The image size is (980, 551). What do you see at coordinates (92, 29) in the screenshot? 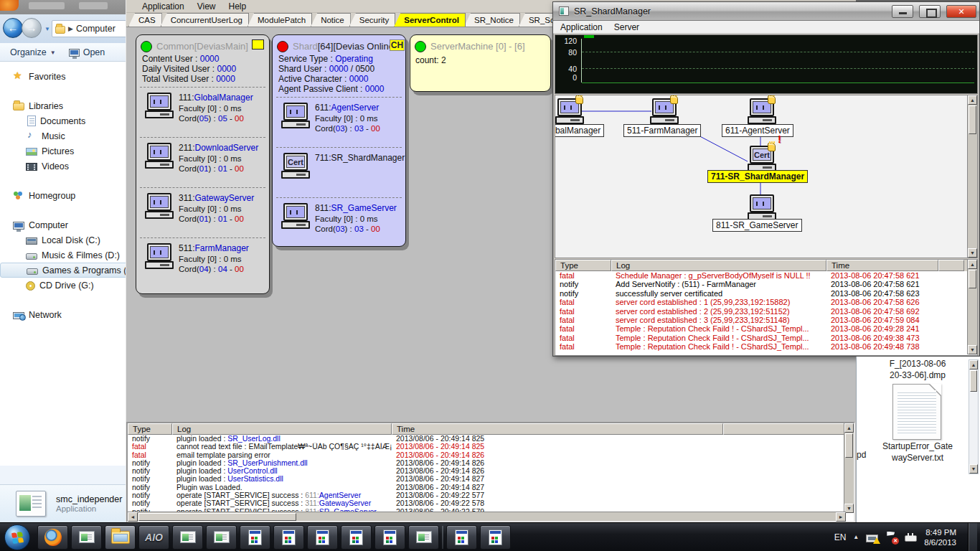
I see `breadcrumb: ▶ Computer` at bounding box center [92, 29].